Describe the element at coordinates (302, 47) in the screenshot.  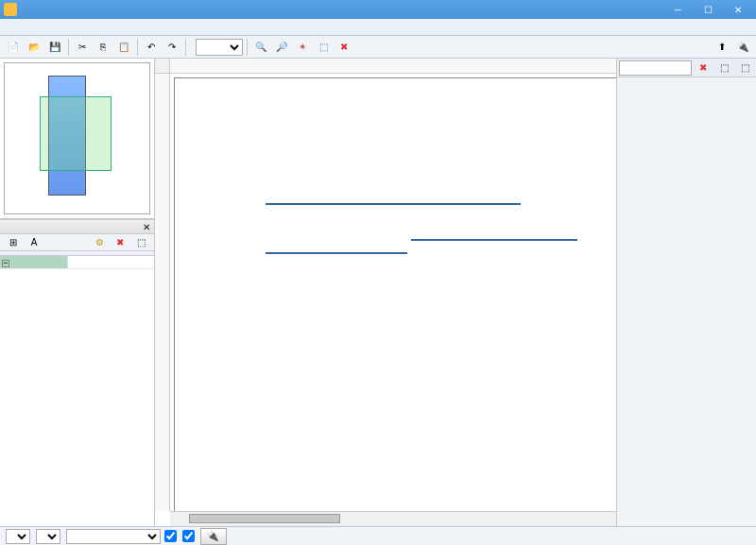
I see `tool-a-button: ✶` at that location.